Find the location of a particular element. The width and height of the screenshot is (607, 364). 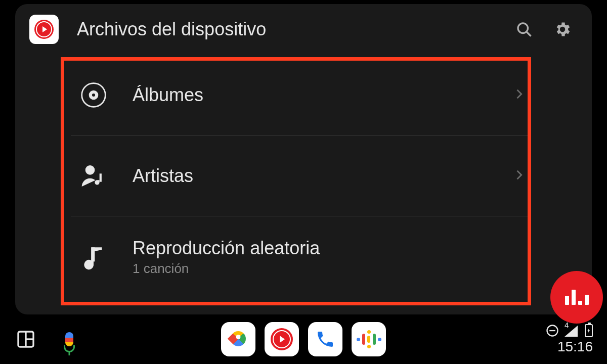

list-item-label: Álbumes is located at coordinates (322, 95).